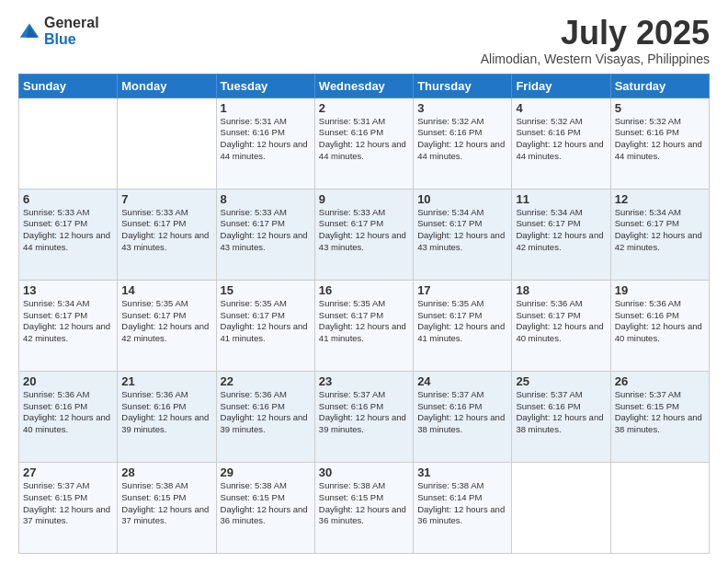 Image resolution: width=728 pixels, height=563 pixels. What do you see at coordinates (660, 381) in the screenshot?
I see `day-number: 26` at bounding box center [660, 381].